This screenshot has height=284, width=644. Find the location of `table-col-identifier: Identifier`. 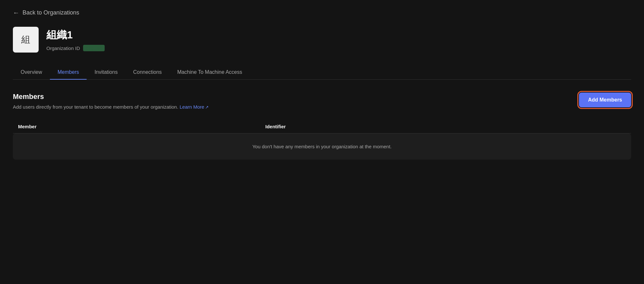

table-col-identifier: Identifier is located at coordinates (446, 127).